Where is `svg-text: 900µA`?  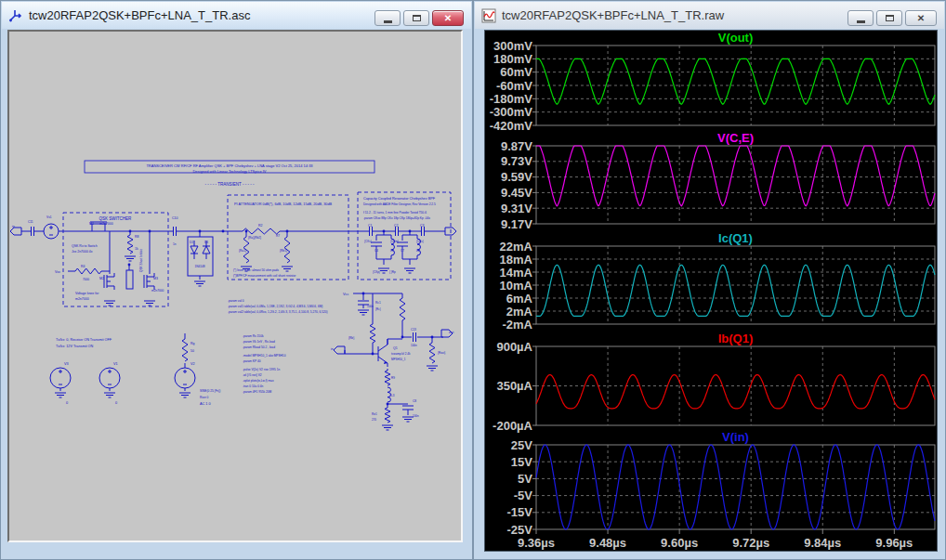 svg-text: 900µA is located at coordinates (515, 347).